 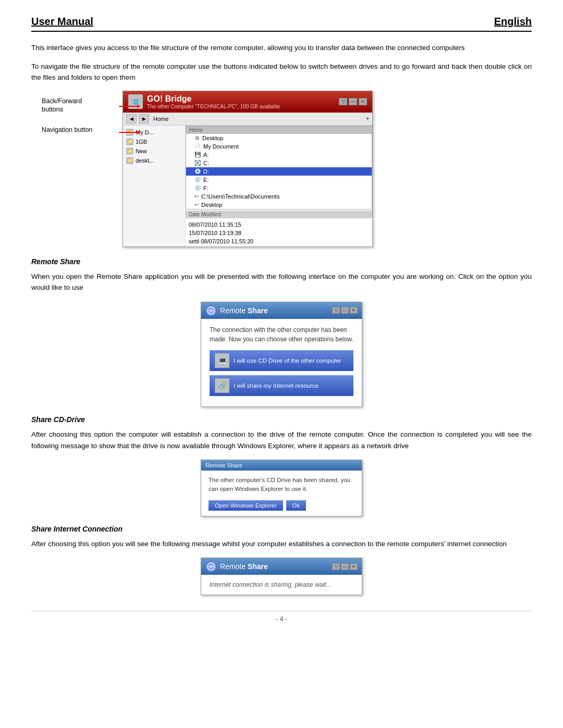 I want to click on cd-share-window: Remote Share The other computer's CD Dri…, so click(x=282, y=488).